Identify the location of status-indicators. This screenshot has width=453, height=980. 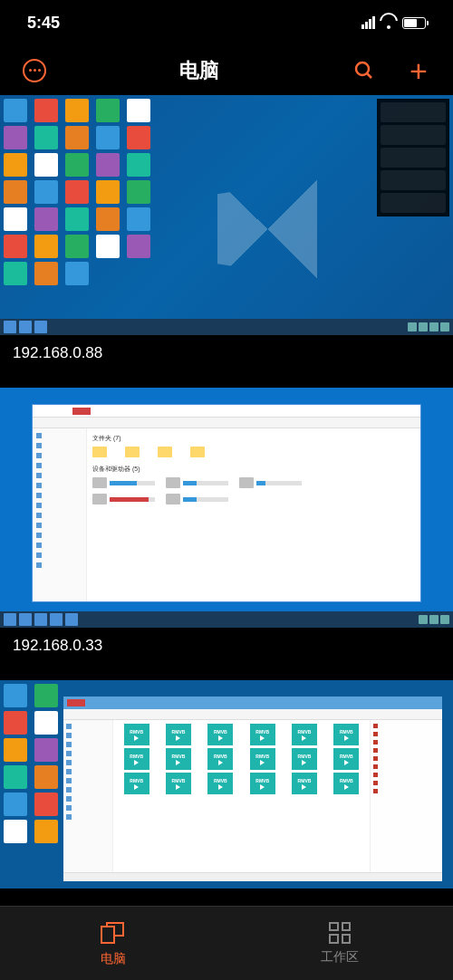
(393, 23).